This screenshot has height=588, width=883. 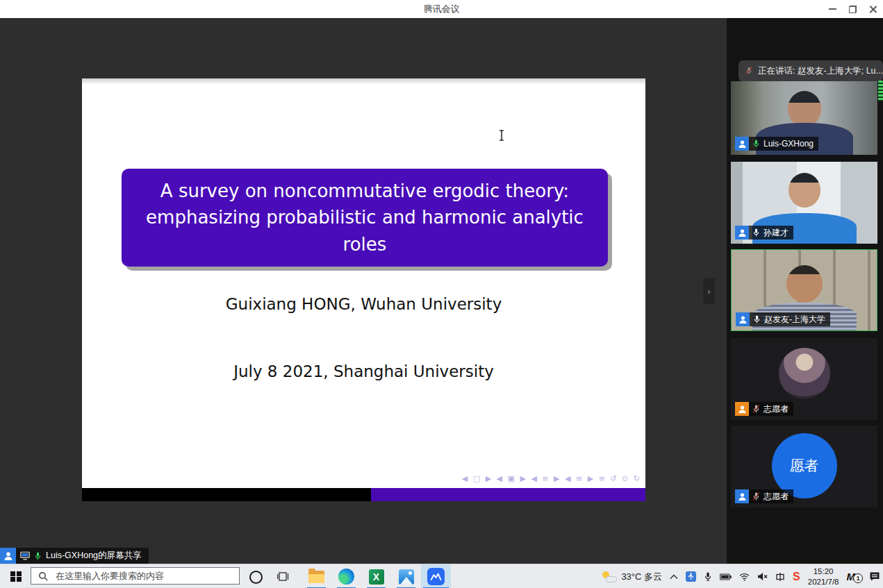 I want to click on slide-footer-purple-bar, so click(x=509, y=494).